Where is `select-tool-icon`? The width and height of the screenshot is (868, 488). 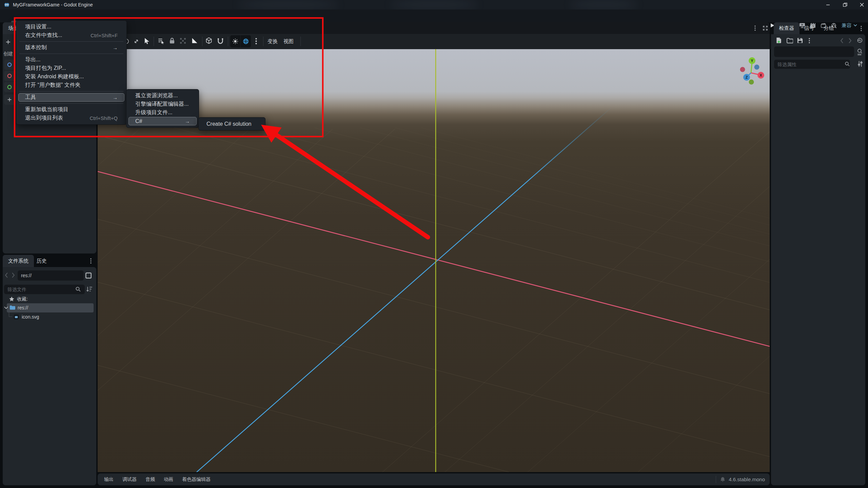
select-tool-icon is located at coordinates (147, 41).